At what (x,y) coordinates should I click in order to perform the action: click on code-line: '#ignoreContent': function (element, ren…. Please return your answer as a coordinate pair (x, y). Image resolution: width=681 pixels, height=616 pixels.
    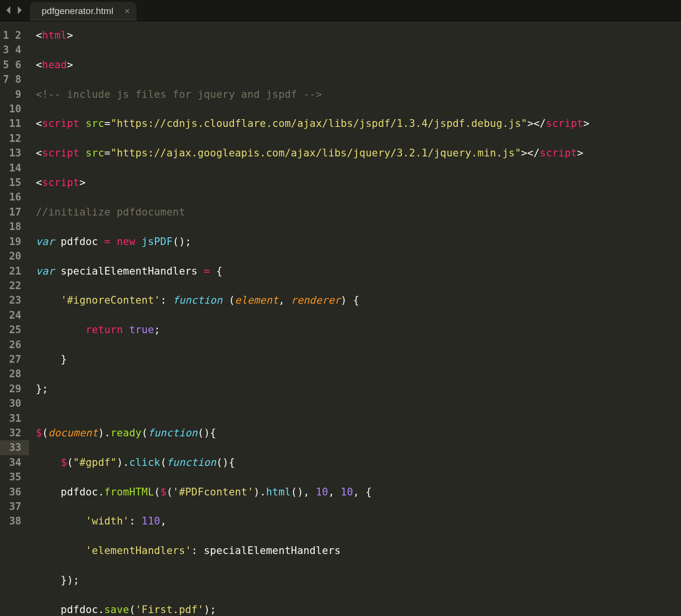
    Looking at the image, I should click on (358, 300).